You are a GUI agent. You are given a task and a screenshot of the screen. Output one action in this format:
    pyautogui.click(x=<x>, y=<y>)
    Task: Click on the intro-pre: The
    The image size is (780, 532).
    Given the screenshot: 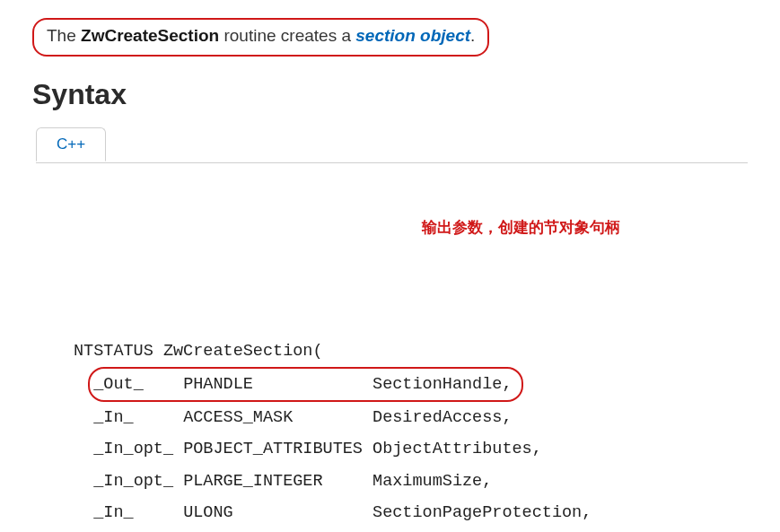 What is the action you would take?
    pyautogui.click(x=64, y=36)
    